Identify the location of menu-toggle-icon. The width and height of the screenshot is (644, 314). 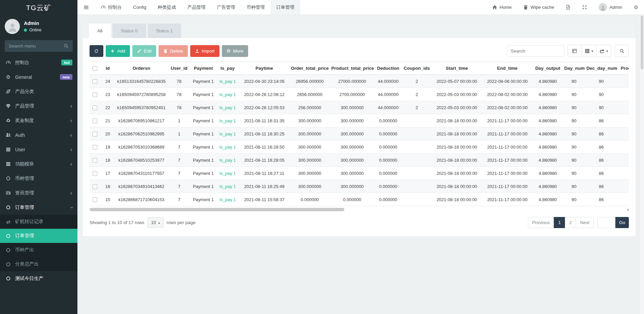
(86, 7).